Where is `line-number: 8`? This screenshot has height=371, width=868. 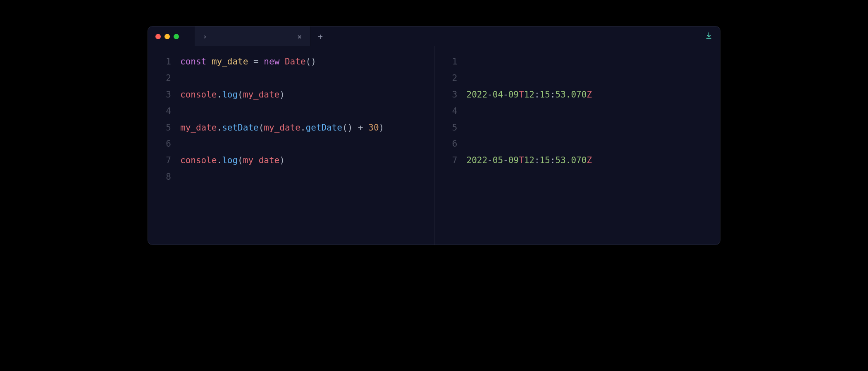
line-number: 8 is located at coordinates (163, 177).